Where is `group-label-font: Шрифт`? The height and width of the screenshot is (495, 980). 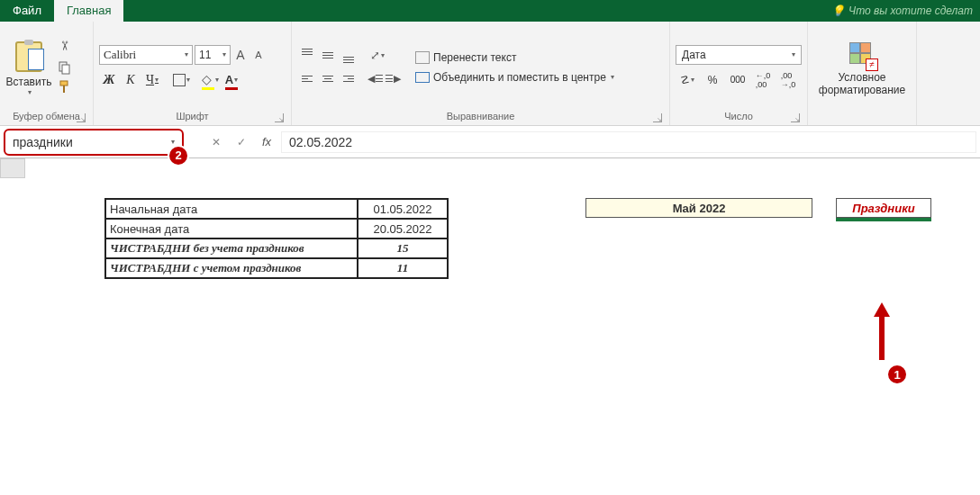 group-label-font: Шрифт is located at coordinates (192, 116).